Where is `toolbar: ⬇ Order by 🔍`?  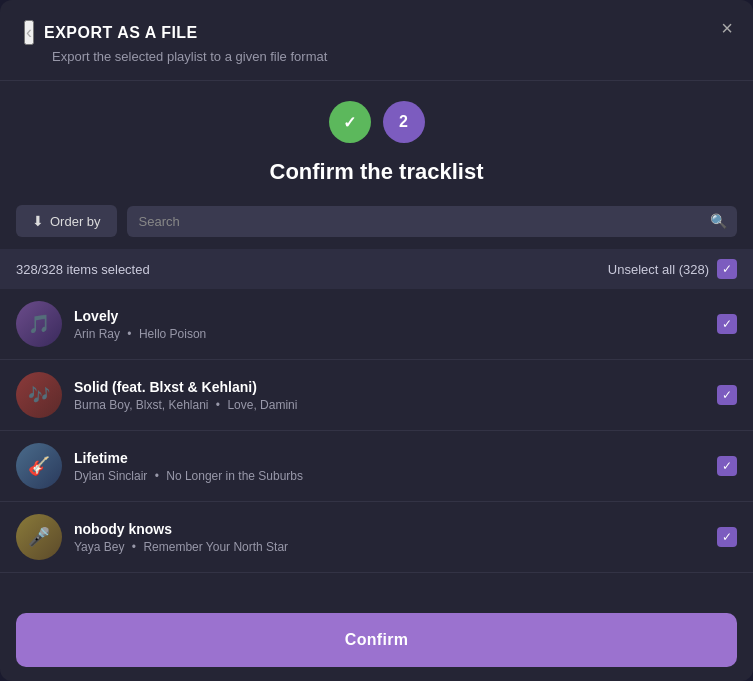 toolbar: ⬇ Order by 🔍 is located at coordinates (376, 227).